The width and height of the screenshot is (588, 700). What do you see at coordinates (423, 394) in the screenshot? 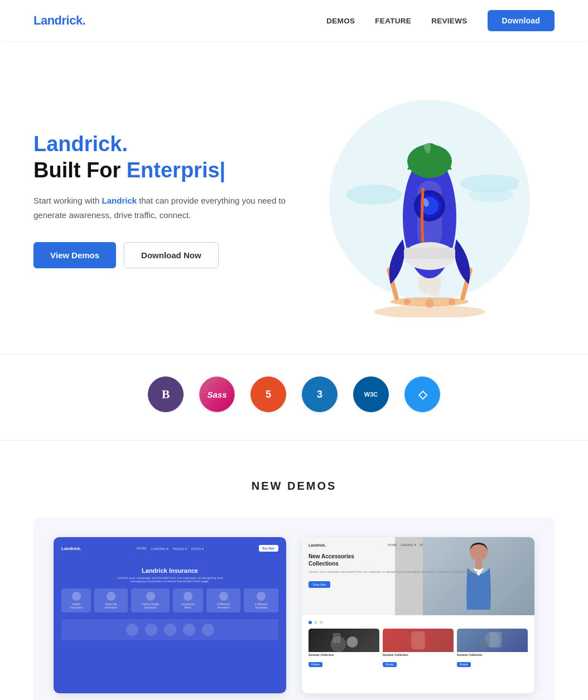
I see `uikit-symbol: ◇` at bounding box center [423, 394].